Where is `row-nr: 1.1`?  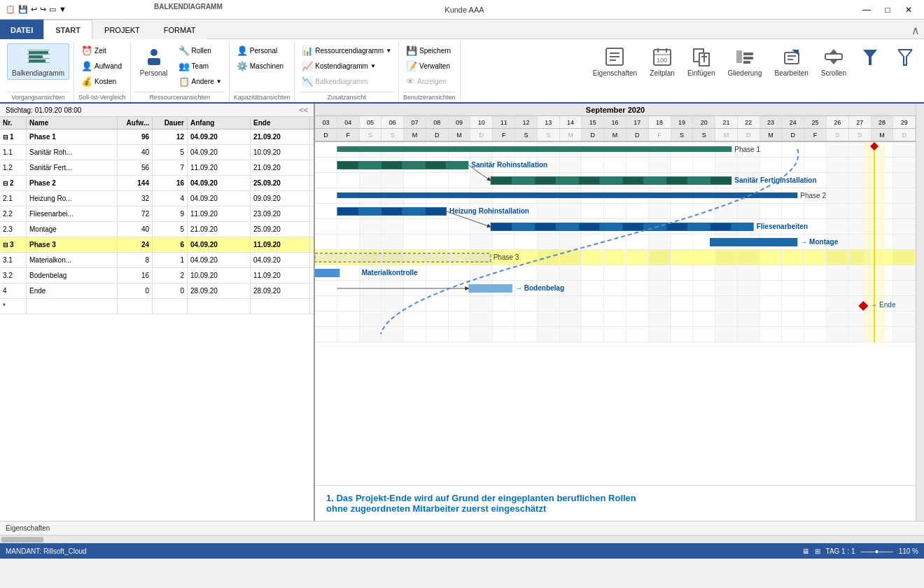 row-nr: 1.1 is located at coordinates (13, 153).